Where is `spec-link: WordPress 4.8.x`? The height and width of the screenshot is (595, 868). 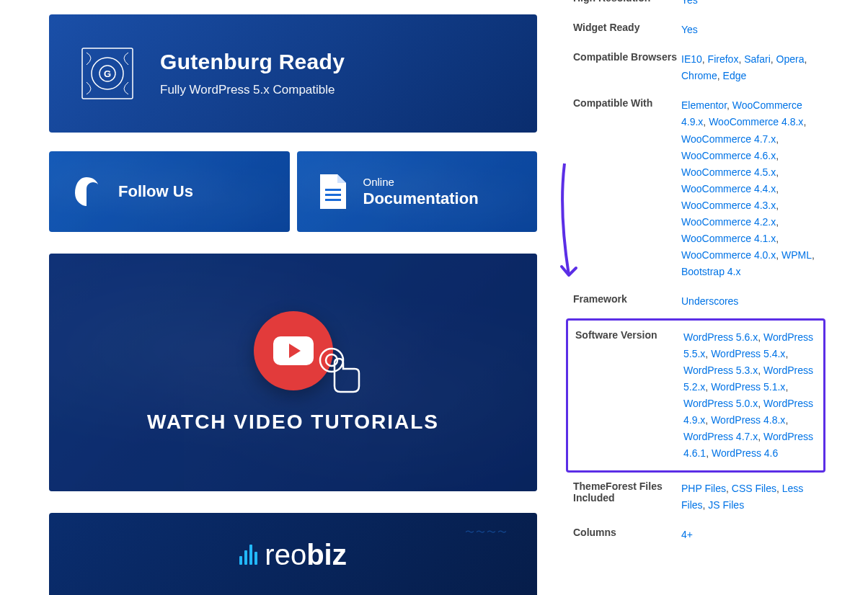
spec-link: WordPress 4.8.x is located at coordinates (748, 420).